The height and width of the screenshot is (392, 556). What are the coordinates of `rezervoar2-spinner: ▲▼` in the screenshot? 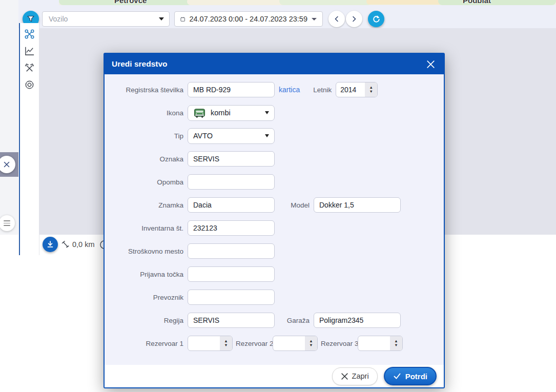 It's located at (295, 343).